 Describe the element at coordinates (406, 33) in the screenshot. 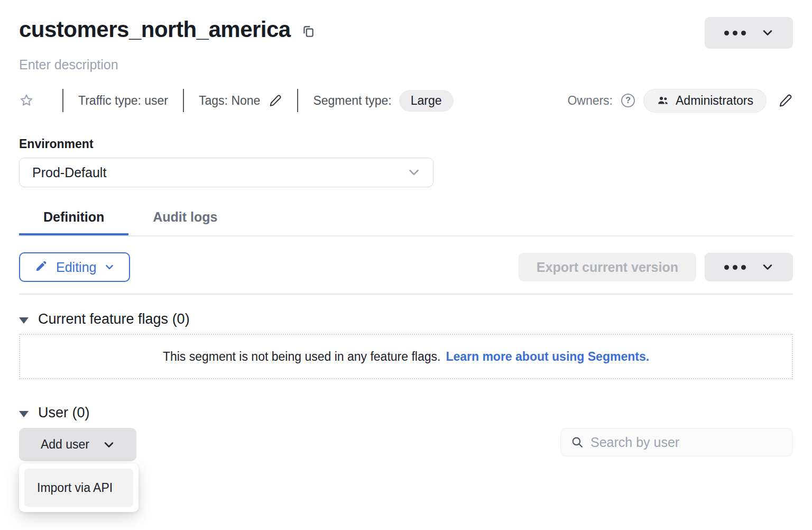

I see `header: customers_north_america` at that location.